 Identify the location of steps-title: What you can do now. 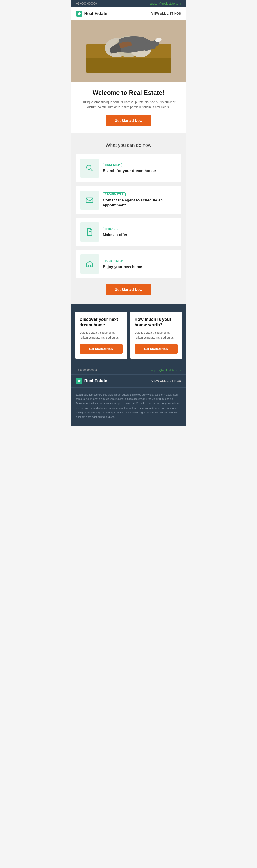
(128, 145).